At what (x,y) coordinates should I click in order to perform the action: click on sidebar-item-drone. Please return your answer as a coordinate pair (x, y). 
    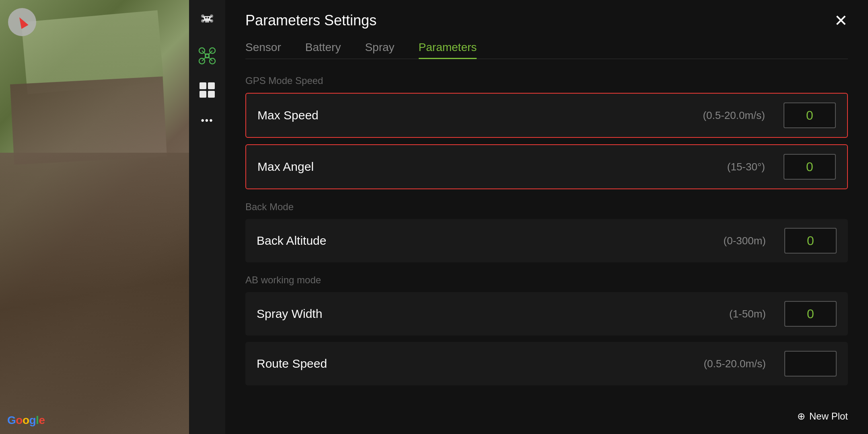
    Looking at the image, I should click on (207, 21).